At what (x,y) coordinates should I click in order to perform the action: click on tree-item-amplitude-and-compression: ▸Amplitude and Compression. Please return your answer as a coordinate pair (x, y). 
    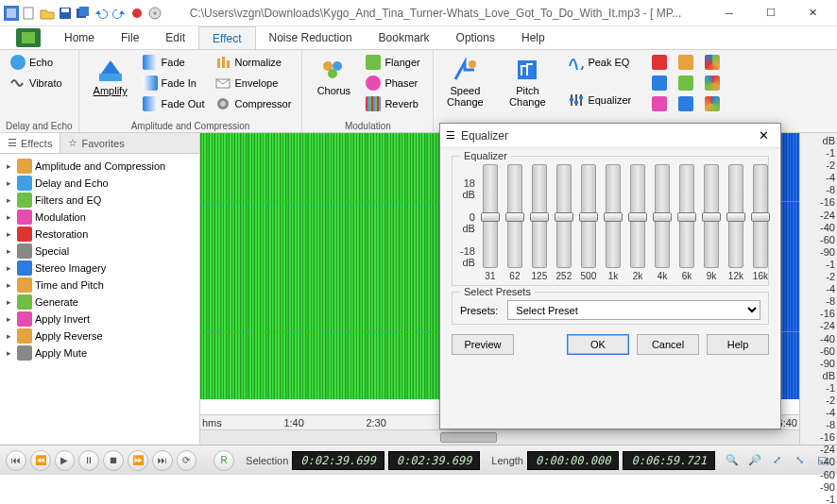
    Looking at the image, I should click on (100, 166).